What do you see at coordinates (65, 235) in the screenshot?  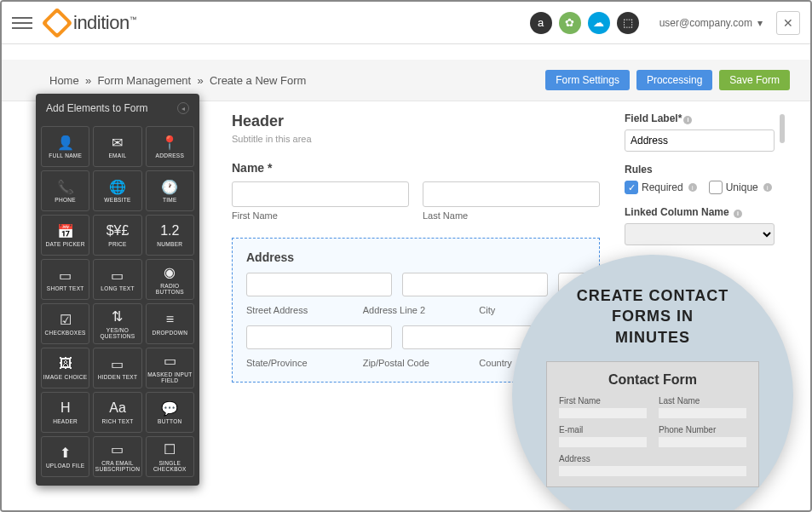 I see `element-date-picker: 📅DATE PICKER` at bounding box center [65, 235].